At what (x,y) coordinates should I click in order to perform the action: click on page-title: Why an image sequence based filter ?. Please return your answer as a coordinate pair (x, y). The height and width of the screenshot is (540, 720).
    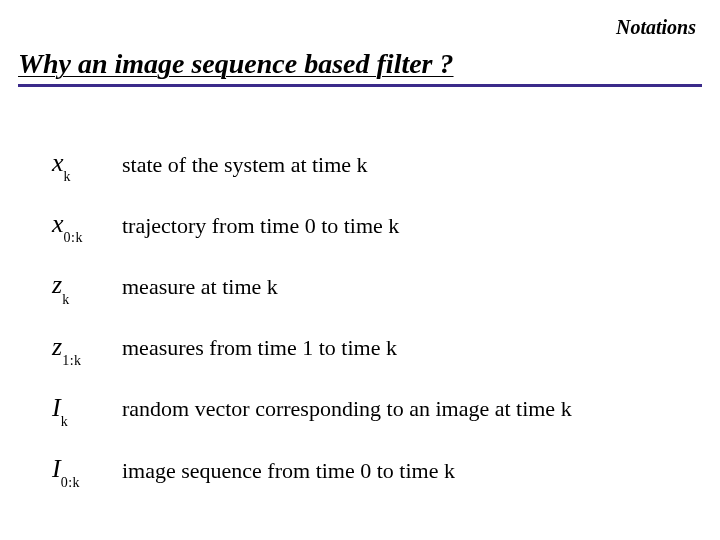
    Looking at the image, I should click on (360, 64).